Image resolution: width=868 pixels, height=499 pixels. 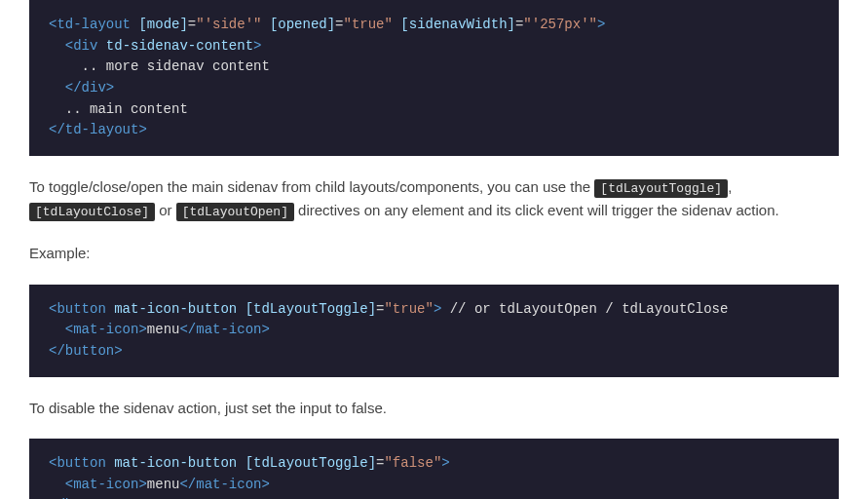 What do you see at coordinates (434, 407) in the screenshot?
I see `paragraph-disable: To disable the sidenav action, just set …` at bounding box center [434, 407].